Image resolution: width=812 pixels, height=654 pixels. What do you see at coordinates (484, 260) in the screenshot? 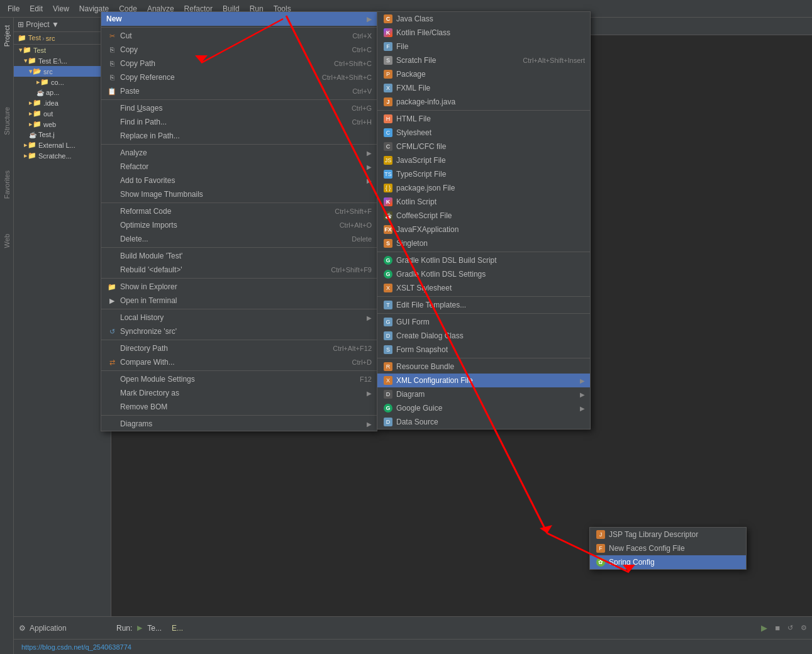
I see `submenu-gradle-build: G Gradle Kotlin DSL Build Script` at bounding box center [484, 260].